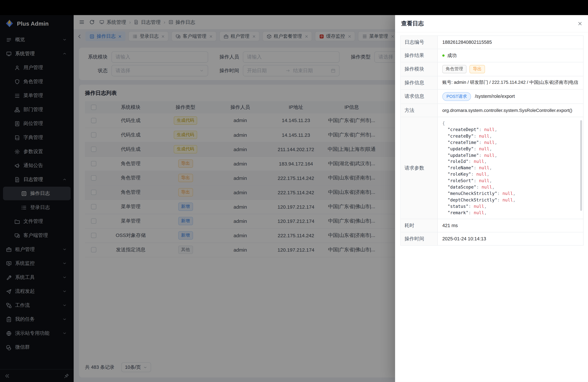  Describe the element at coordinates (510, 200) in the screenshot. I see `json-line: "deptCheckStrictly": null,` at that location.